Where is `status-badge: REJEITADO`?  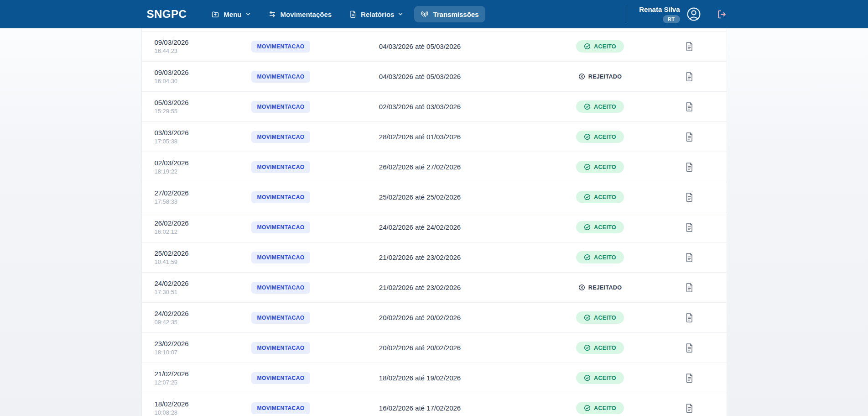 status-badge: REJEITADO is located at coordinates (600, 77).